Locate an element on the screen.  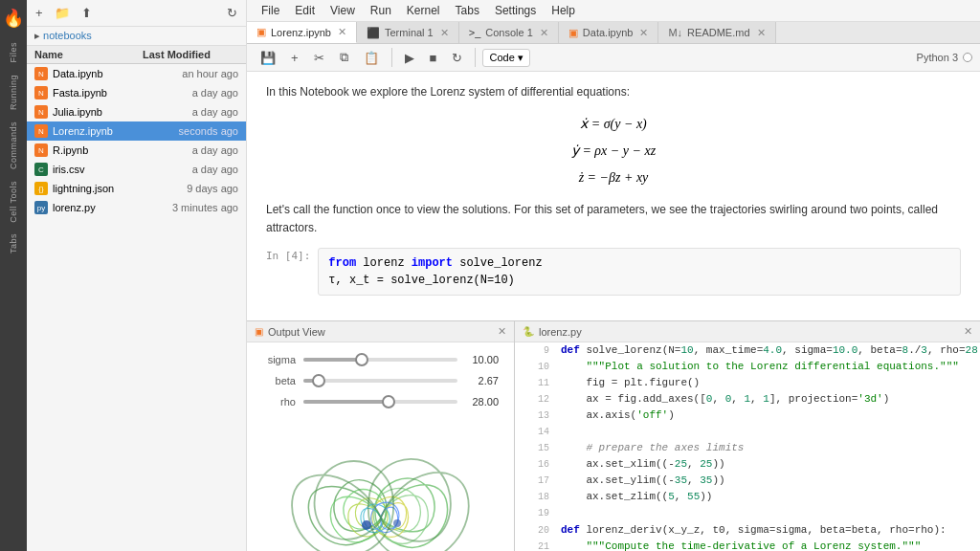
save-button: 💾 is located at coordinates (268, 57).